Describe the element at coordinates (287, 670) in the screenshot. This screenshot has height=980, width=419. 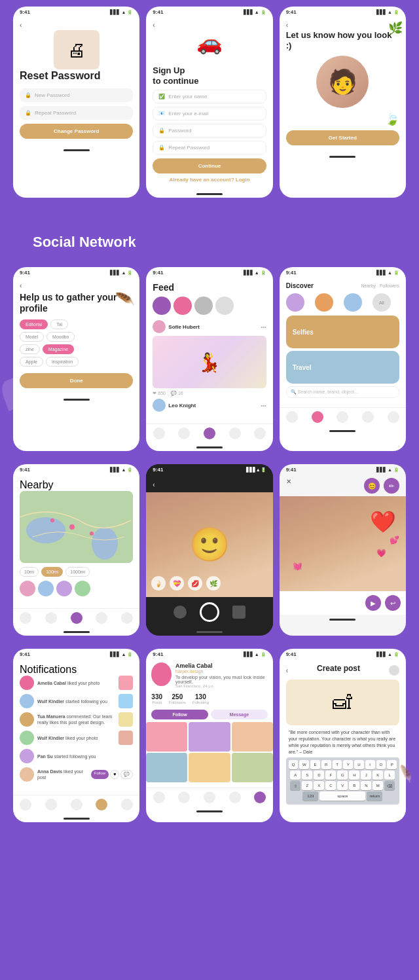
I see `create-back-button: ‹` at that location.